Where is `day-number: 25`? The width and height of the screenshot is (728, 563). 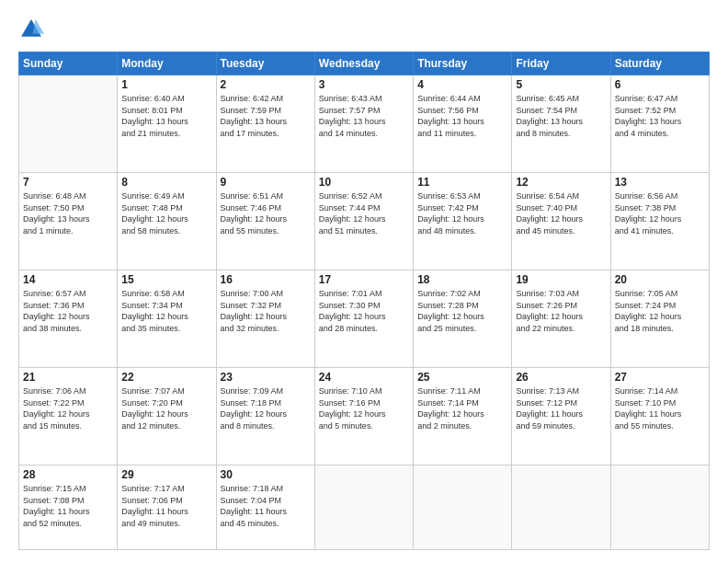 day-number: 25 is located at coordinates (462, 377).